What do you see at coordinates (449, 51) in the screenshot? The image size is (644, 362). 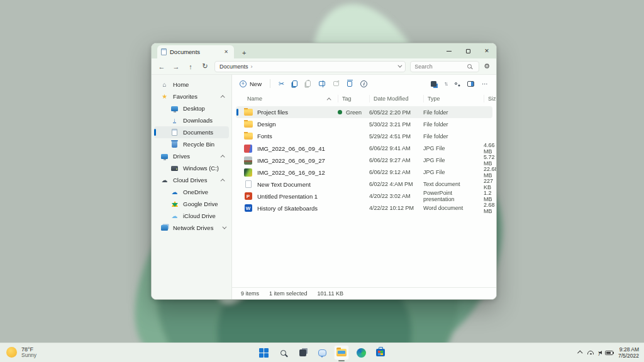 I see `minimize-button` at bounding box center [449, 51].